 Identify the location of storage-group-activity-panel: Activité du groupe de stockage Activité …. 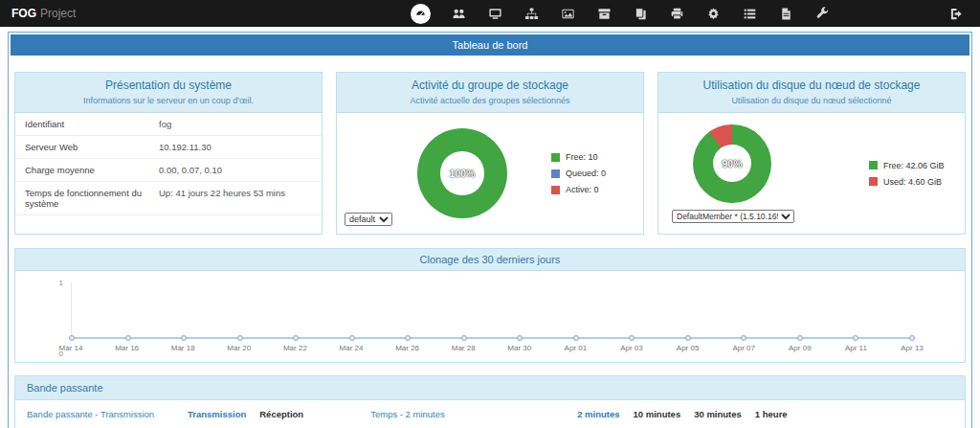
(490, 153).